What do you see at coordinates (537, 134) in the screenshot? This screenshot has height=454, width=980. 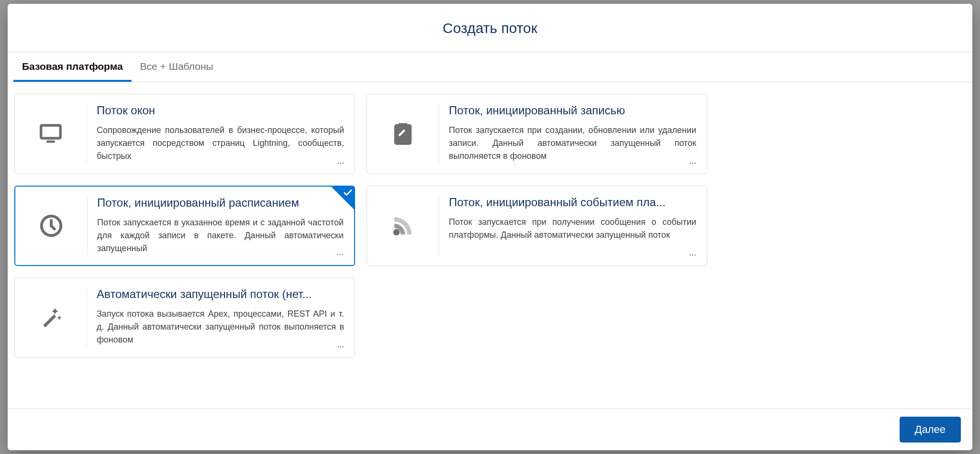 I see `card-record-flow: Поток, инициированный записьюПоток запус…` at bounding box center [537, 134].